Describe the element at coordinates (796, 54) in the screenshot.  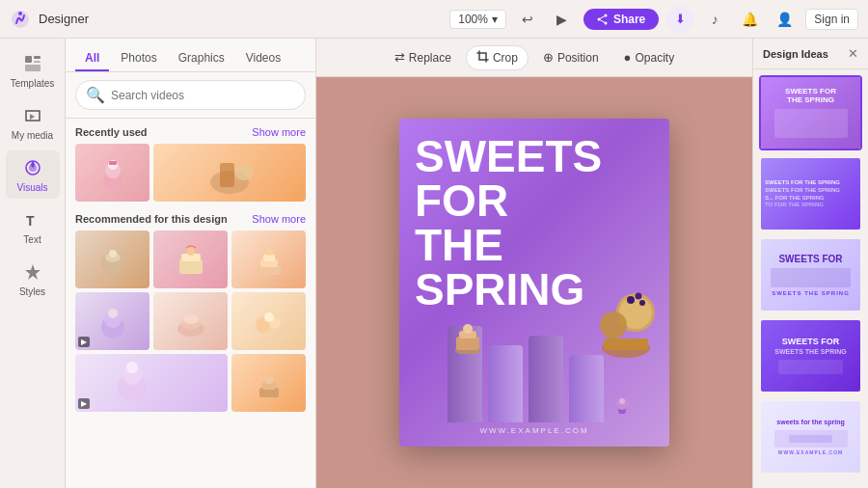
I see `design-ideas-title: Design Ideas` at that location.